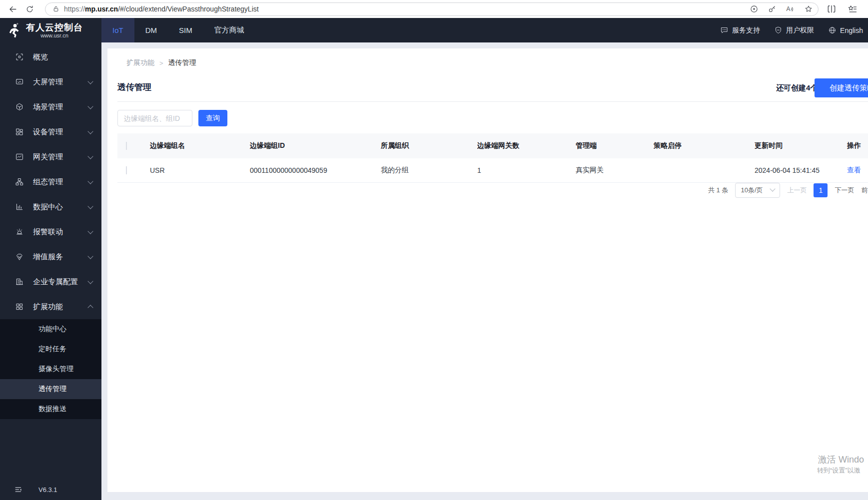  I want to click on sidebar-item-2: 场景管理, so click(51, 107).